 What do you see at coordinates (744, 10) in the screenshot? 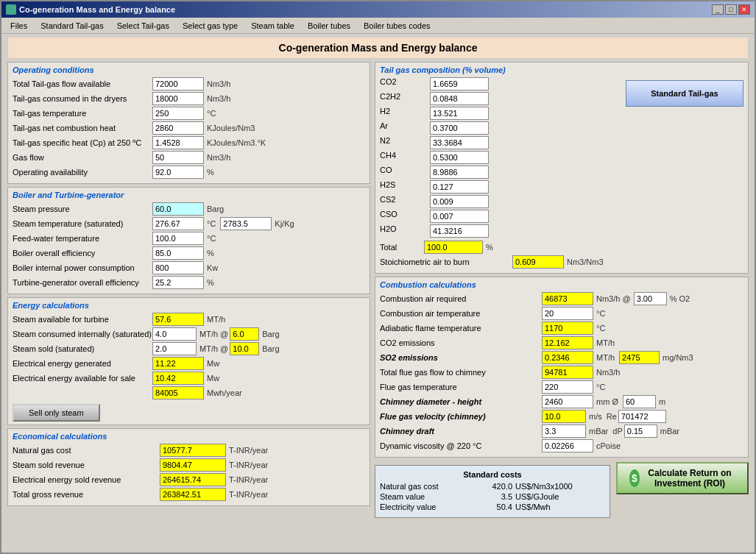
I see `close-button: ✕` at bounding box center [744, 10].